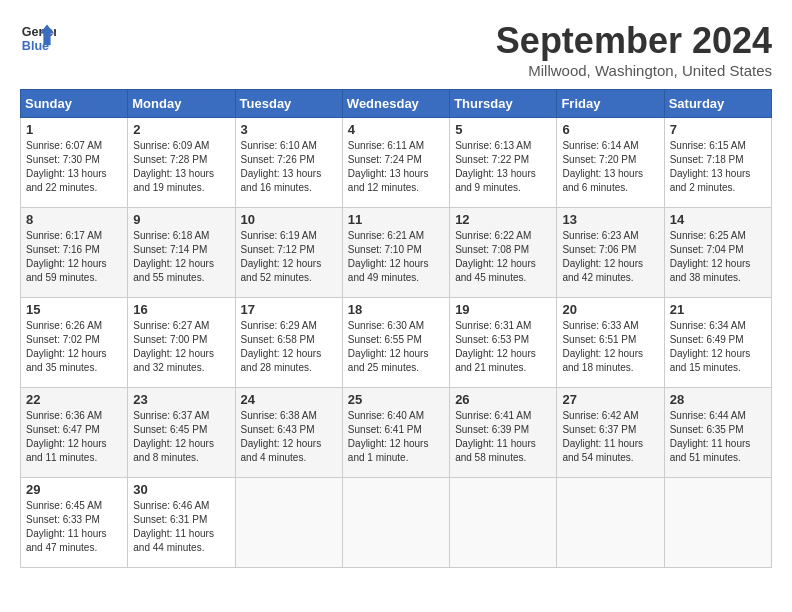  What do you see at coordinates (74, 527) in the screenshot?
I see `day-info: Sunrise: 6:45 AM Sunset: 6:33 PM Dayligh…` at bounding box center [74, 527].